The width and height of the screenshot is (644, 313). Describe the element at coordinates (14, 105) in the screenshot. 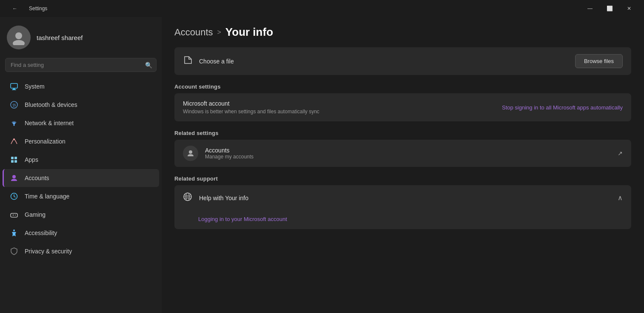

I see `svg-text: 𝔅` at that location.